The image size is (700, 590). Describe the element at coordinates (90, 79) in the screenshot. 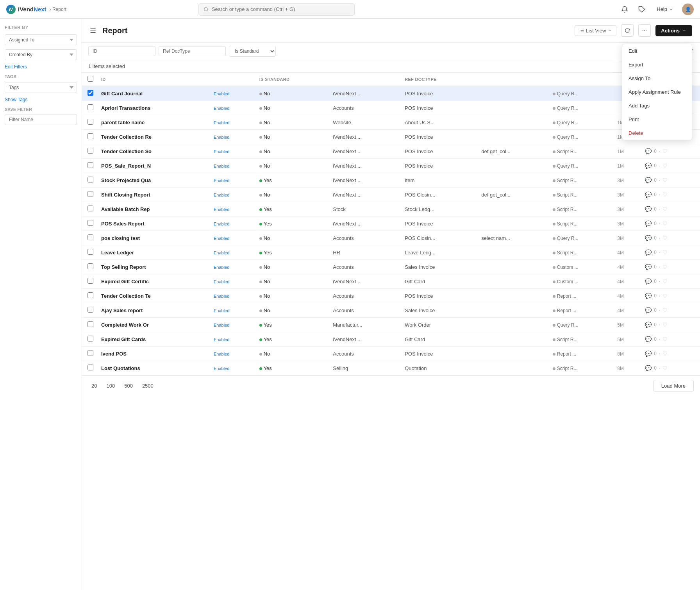

I see `select-all-header` at that location.